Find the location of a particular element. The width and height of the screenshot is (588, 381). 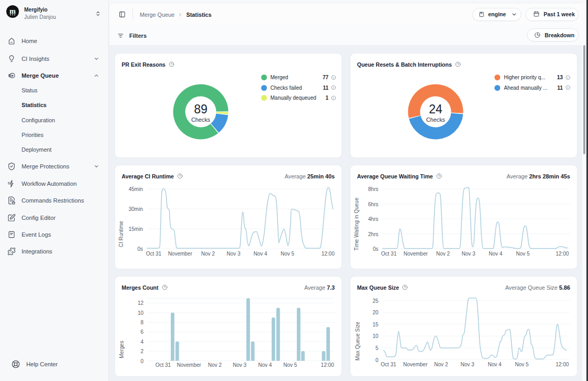

svg-text: Merges is located at coordinates (122, 350).